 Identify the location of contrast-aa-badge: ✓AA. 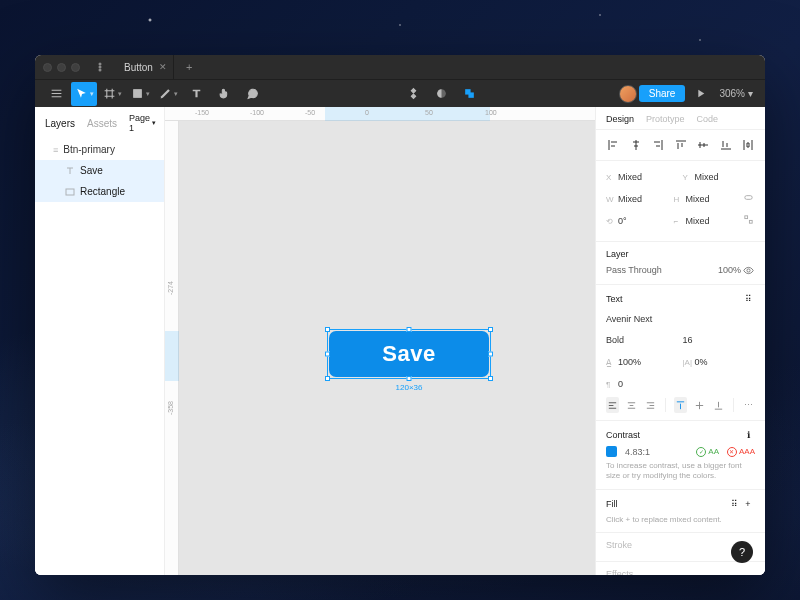
(708, 452).